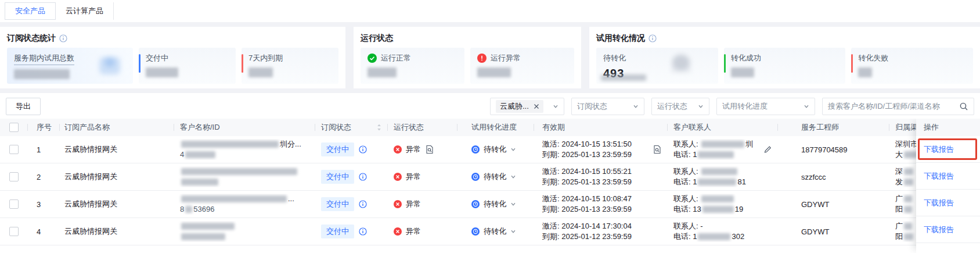 The image size is (980, 253). I want to click on contact-phone: 电话: 181, so click(709, 182).